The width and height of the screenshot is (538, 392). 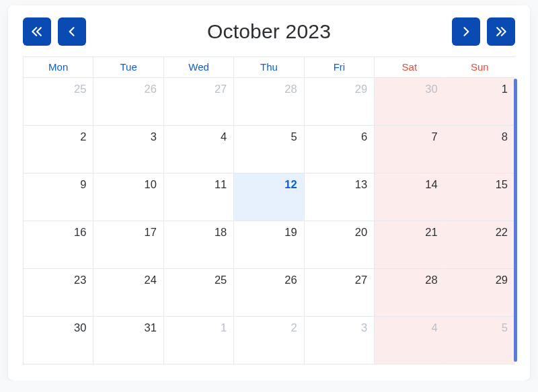 I want to click on day-number: 20, so click(x=361, y=233).